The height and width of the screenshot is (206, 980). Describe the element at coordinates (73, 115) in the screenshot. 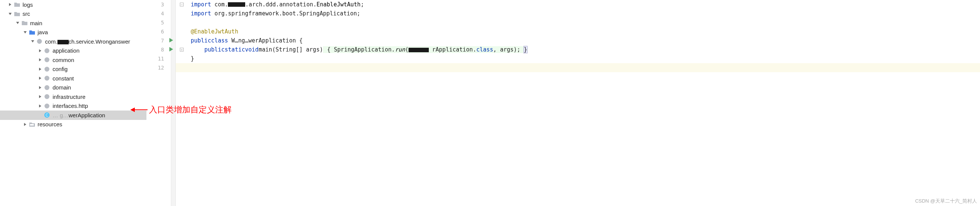

I see `tree-item-werapplication: … g…werApplication` at that location.